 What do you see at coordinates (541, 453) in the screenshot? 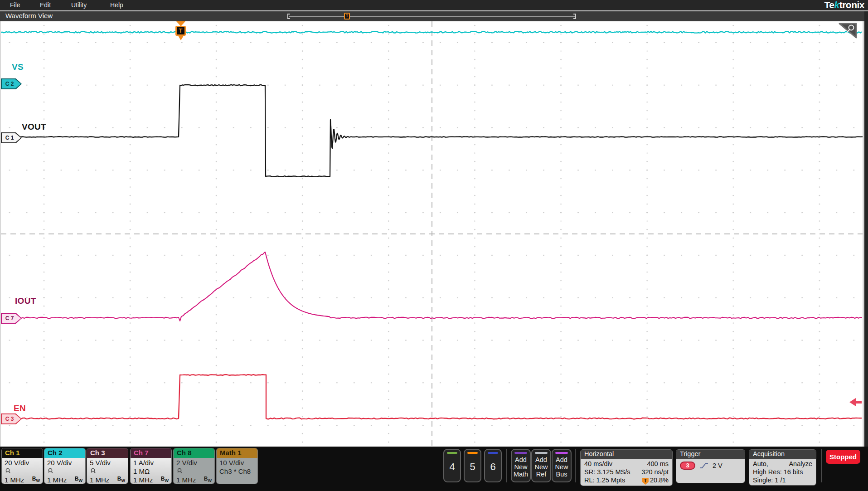
I see `ref-color-stripe` at bounding box center [541, 453].